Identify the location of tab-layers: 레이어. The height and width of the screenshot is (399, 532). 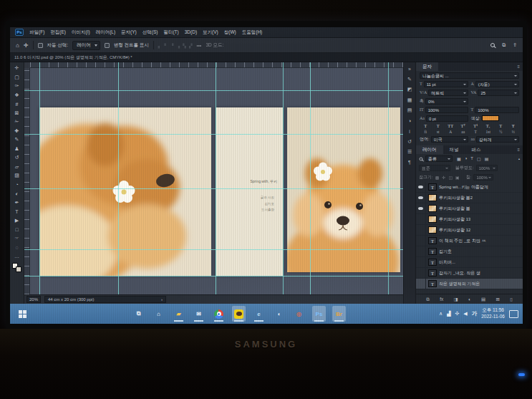
(430, 150).